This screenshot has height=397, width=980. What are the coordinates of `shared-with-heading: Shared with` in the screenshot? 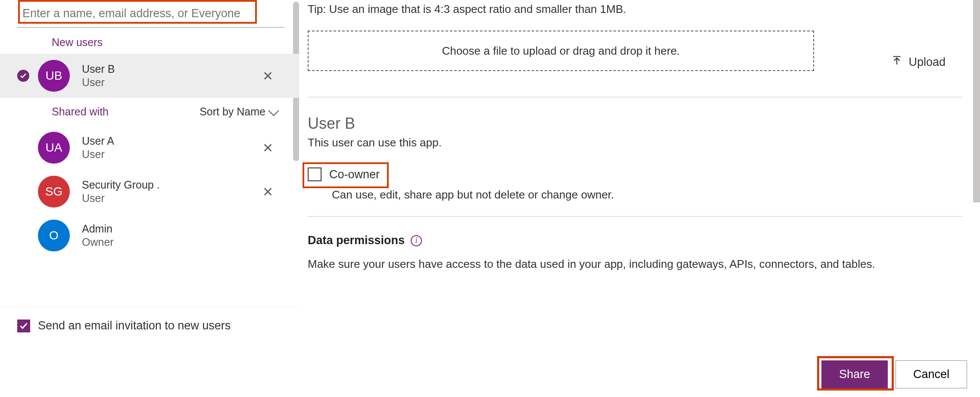 It's located at (80, 112).